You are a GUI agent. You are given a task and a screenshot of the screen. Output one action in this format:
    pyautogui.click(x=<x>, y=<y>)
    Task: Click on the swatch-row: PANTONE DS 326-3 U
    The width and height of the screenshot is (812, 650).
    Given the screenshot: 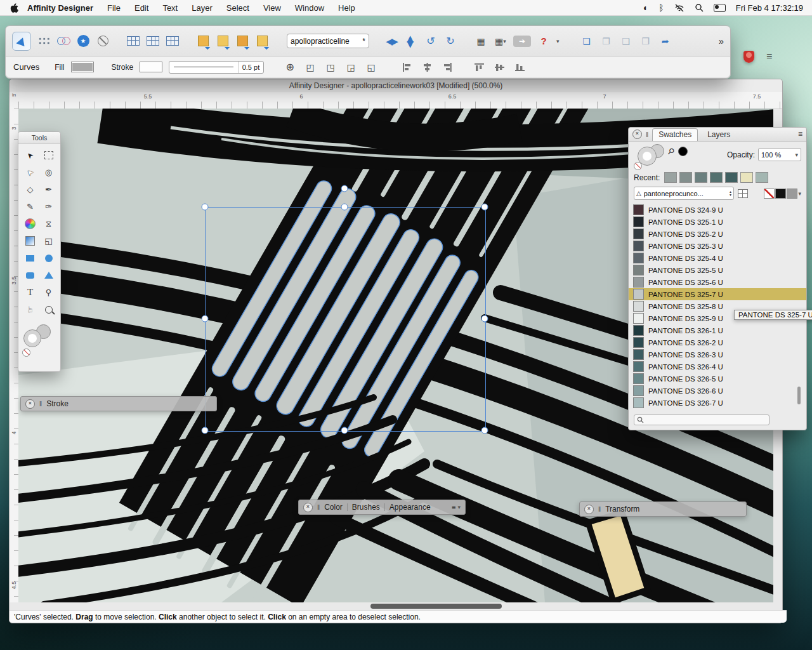 What is the action you would take?
    pyautogui.click(x=717, y=354)
    